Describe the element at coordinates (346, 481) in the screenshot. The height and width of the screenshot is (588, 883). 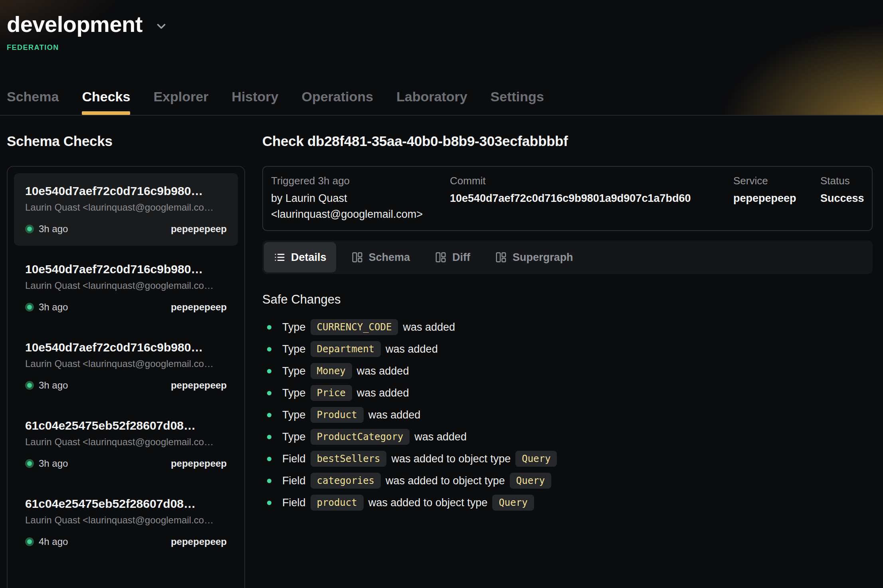
I see `change-code-chip: categories` at that location.